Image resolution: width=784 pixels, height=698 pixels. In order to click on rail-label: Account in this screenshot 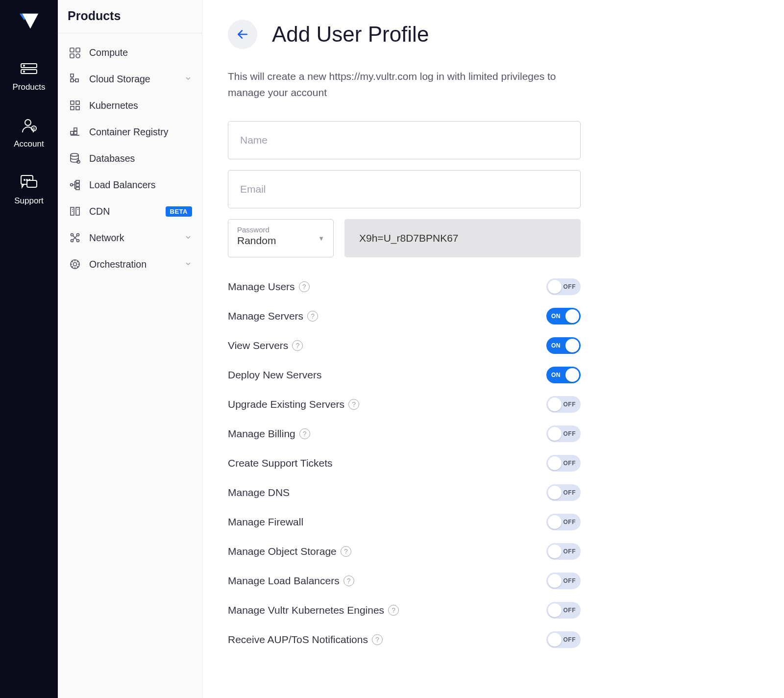, I will do `click(28, 144)`.